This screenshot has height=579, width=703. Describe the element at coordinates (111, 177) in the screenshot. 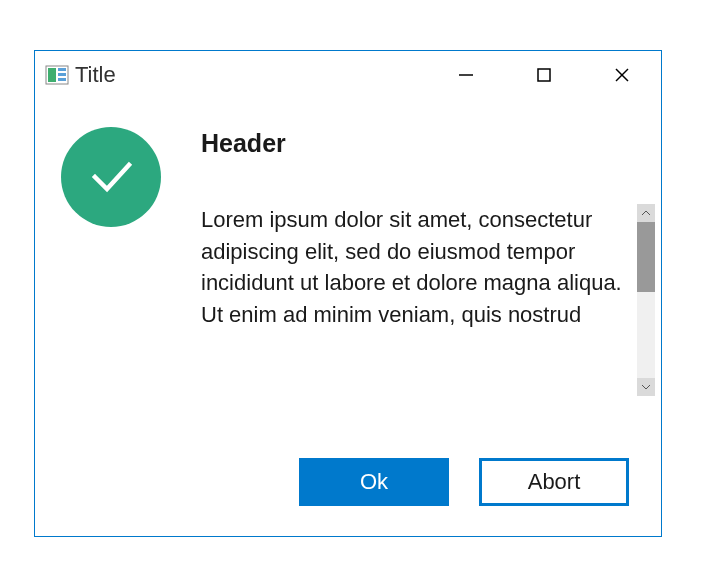

I see `success-icon` at that location.